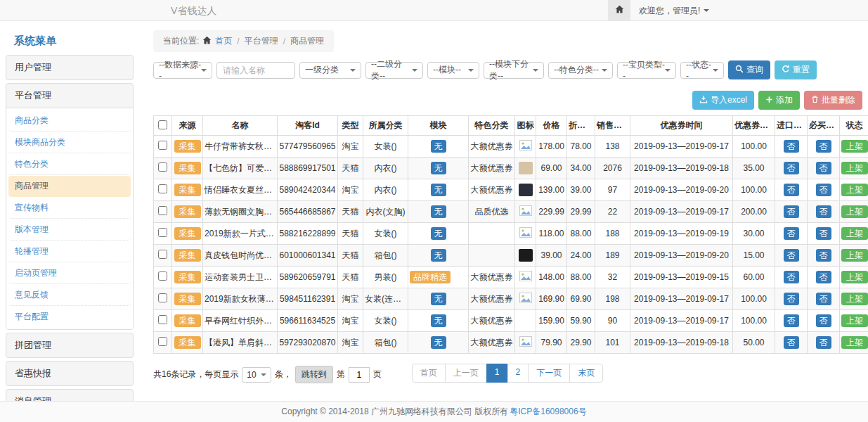 The height and width of the screenshot is (422, 868). Describe the element at coordinates (70, 395) in the screenshot. I see `sidebar-group-header: 消息管理` at that location.